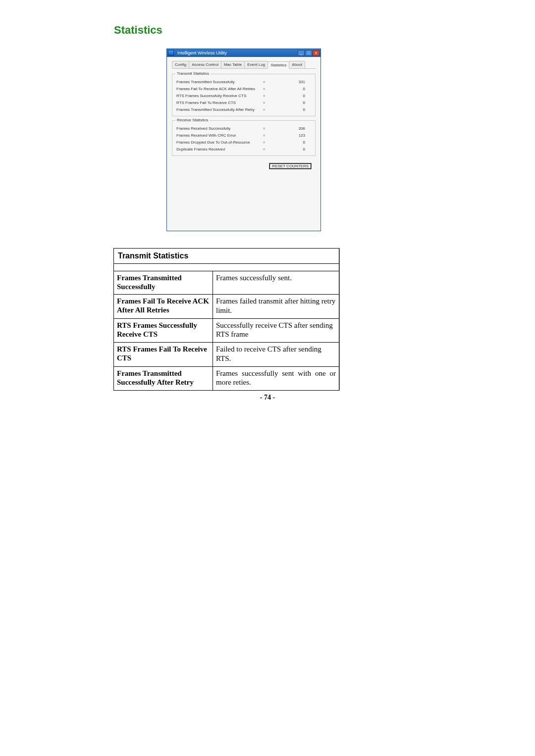  I want to click on reset-counters-button: RESET COUNTERS, so click(290, 166).